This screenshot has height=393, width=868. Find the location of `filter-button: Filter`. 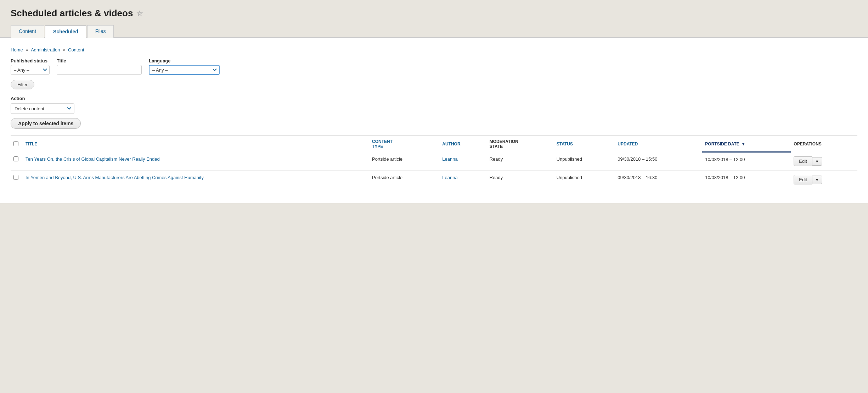

filter-button: Filter is located at coordinates (23, 84).